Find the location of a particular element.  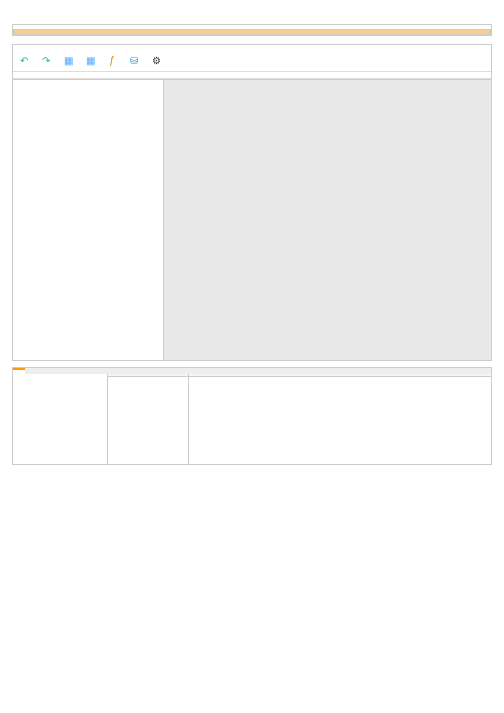

button-row is located at coordinates (252, 76).